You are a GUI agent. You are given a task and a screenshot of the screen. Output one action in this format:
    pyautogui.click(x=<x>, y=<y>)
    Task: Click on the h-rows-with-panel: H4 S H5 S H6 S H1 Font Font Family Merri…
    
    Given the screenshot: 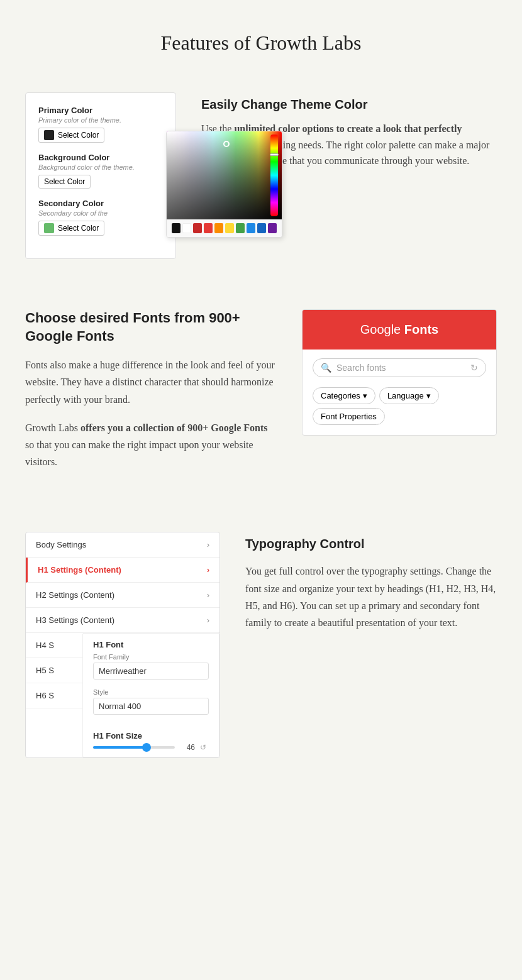 What is the action you would take?
    pyautogui.click(x=123, y=695)
    